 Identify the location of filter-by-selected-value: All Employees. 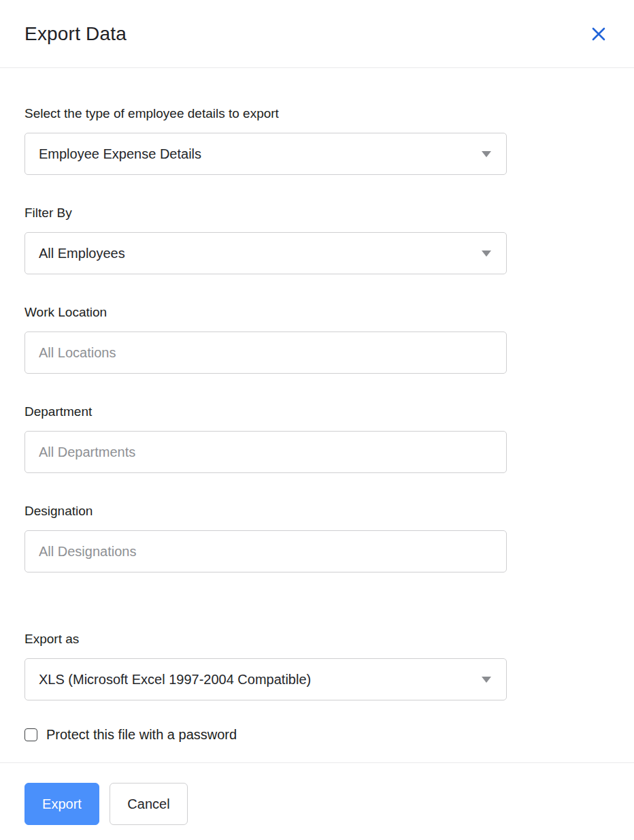
(82, 253).